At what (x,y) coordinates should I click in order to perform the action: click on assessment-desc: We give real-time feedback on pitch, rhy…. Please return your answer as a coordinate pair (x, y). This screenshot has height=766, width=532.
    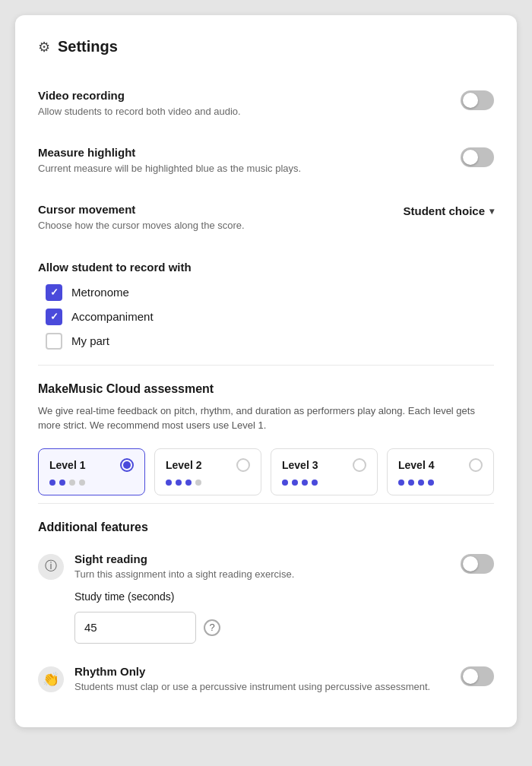
    Looking at the image, I should click on (266, 418).